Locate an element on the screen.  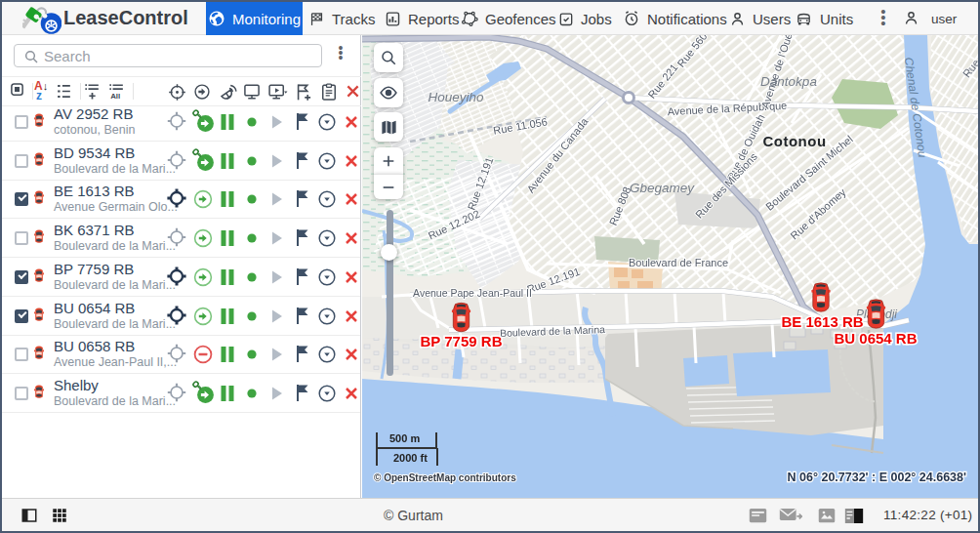
svg-text:N 06° 20.7732' : E 002° 24.663: N 06° 20.7732' : E 002° 24.6638' is located at coordinates (877, 477).